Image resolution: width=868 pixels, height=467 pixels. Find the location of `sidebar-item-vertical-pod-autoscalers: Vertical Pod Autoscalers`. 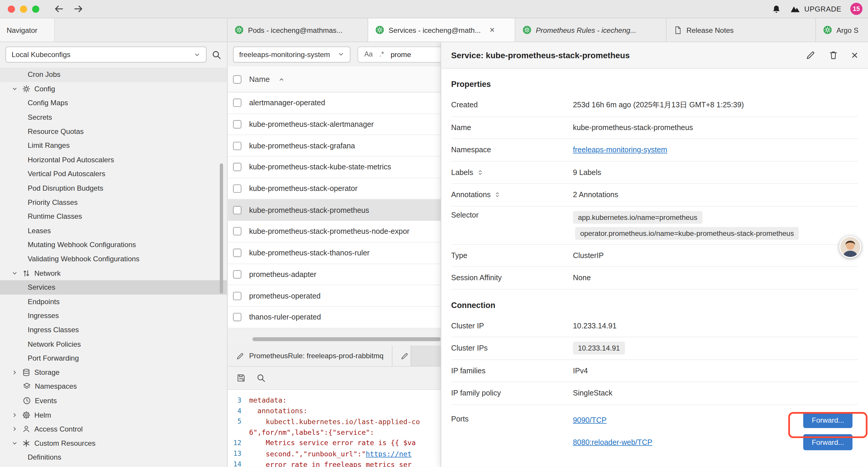

sidebar-item-vertical-pod-autoscalers: Vertical Pod Autoscalers is located at coordinates (113, 174).